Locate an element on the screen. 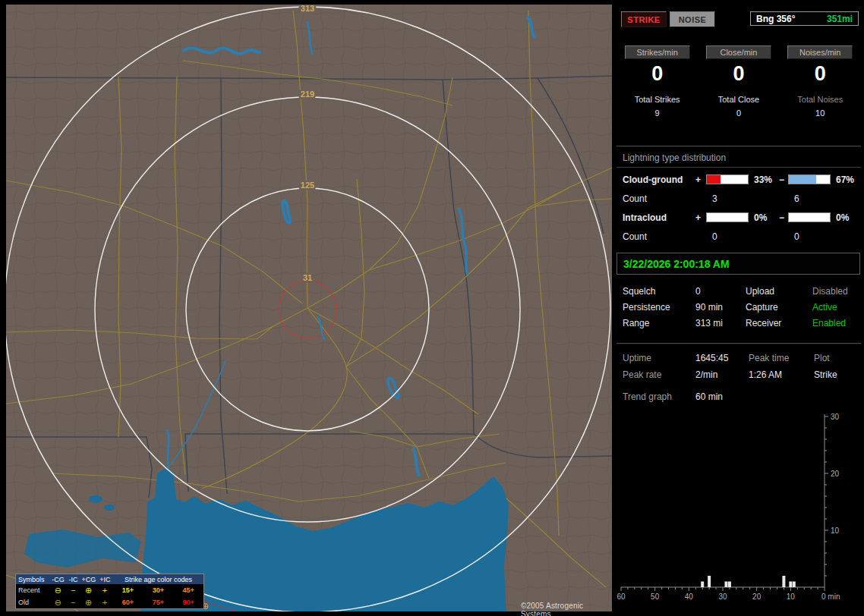  capture-status: Active is located at coordinates (837, 307).